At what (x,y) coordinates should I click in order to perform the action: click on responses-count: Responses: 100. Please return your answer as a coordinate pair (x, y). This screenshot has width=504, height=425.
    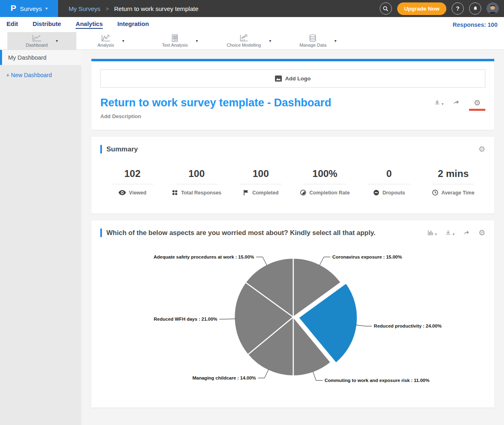
    Looking at the image, I should click on (475, 25).